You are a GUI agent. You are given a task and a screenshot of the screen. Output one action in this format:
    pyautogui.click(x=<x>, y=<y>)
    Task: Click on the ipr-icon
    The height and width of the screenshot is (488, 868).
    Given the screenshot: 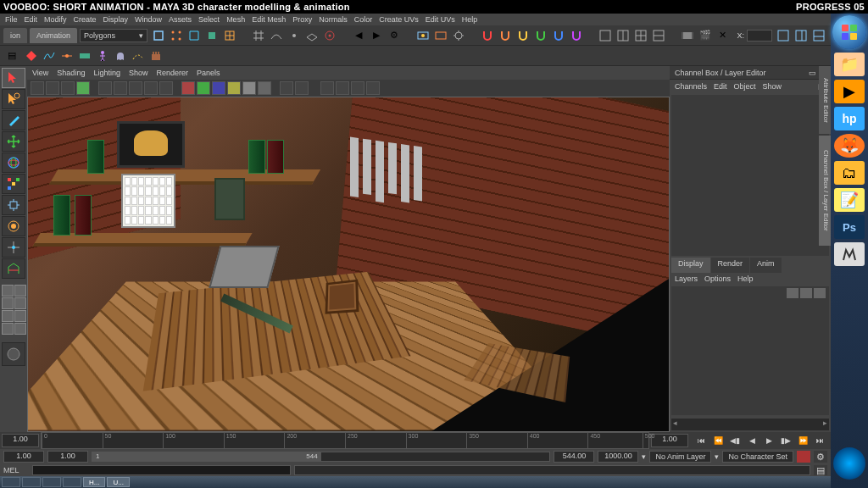 What is the action you would take?
    pyautogui.click(x=441, y=36)
    